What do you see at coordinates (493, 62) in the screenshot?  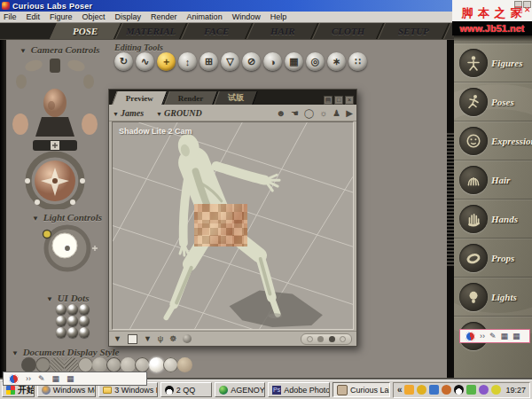 I see `library-item-figures: Figures` at bounding box center [493, 62].